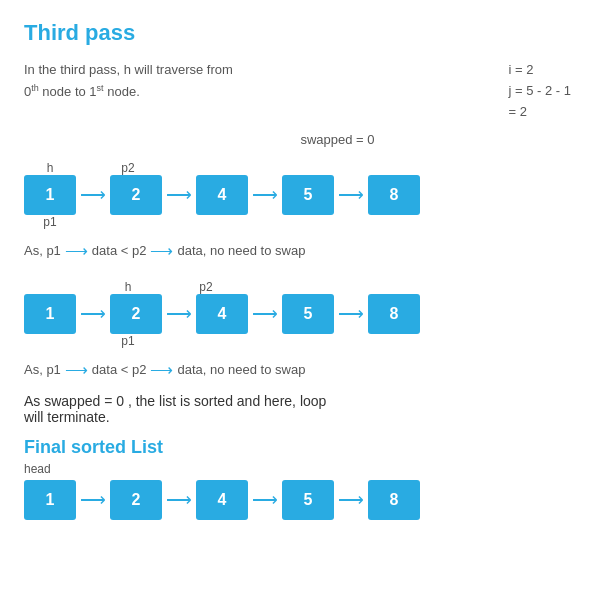 This screenshot has height=600, width=595. Describe the element at coordinates (50, 500) in the screenshot. I see `final-node-1: 1` at that location.